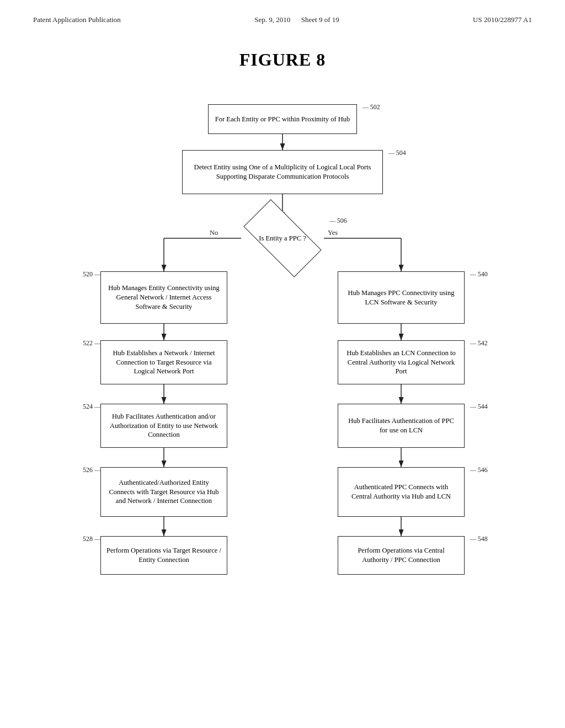 The height and width of the screenshot is (728, 565). Describe the element at coordinates (401, 555) in the screenshot. I see `node-548: Perform Operations via Central Authority…` at that location.